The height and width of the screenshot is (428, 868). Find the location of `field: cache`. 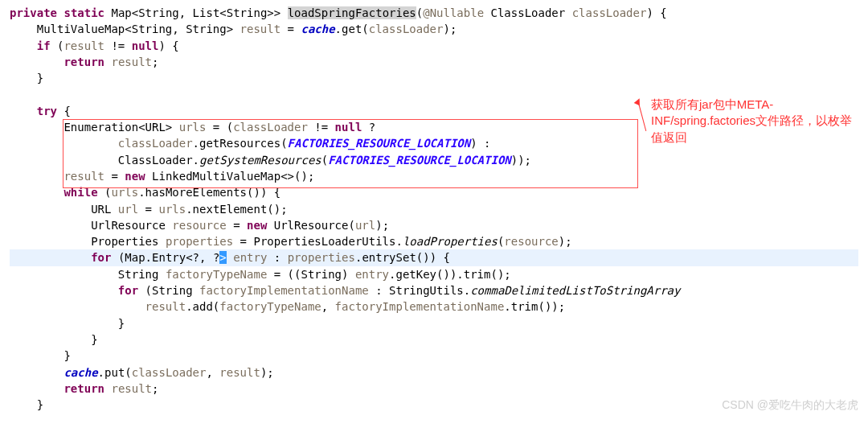

field: cache is located at coordinates (317, 29).